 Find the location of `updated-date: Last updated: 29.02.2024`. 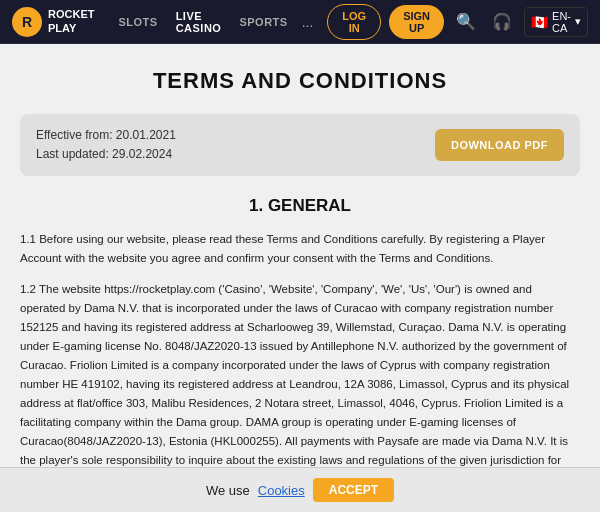

updated-date: Last updated: 29.02.2024 is located at coordinates (106, 154).